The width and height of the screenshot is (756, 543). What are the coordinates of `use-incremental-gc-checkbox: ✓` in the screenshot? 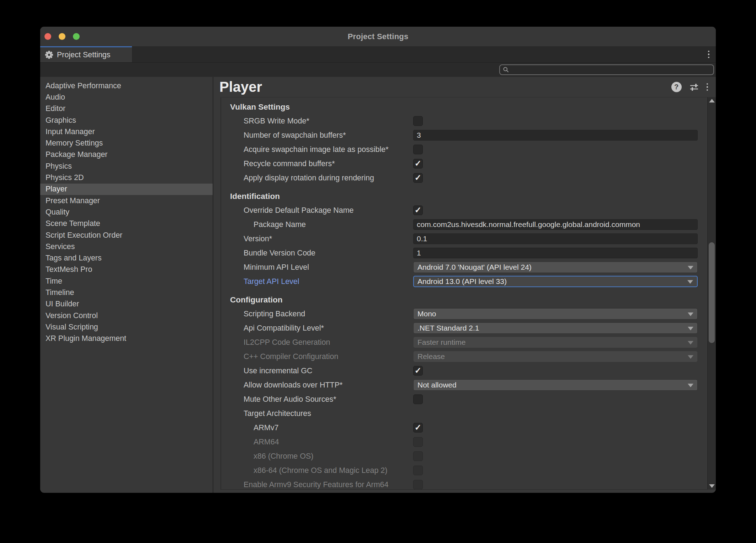 It's located at (418, 371).